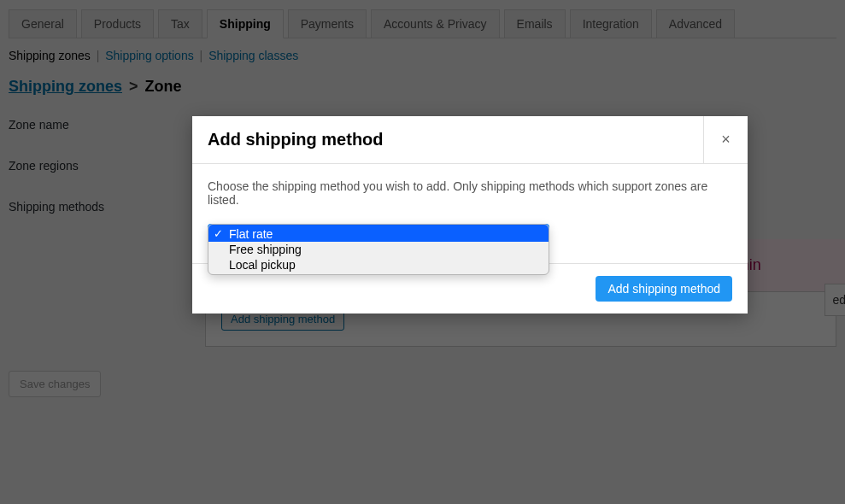  I want to click on option-flat-rate: Flat rate, so click(378, 233).